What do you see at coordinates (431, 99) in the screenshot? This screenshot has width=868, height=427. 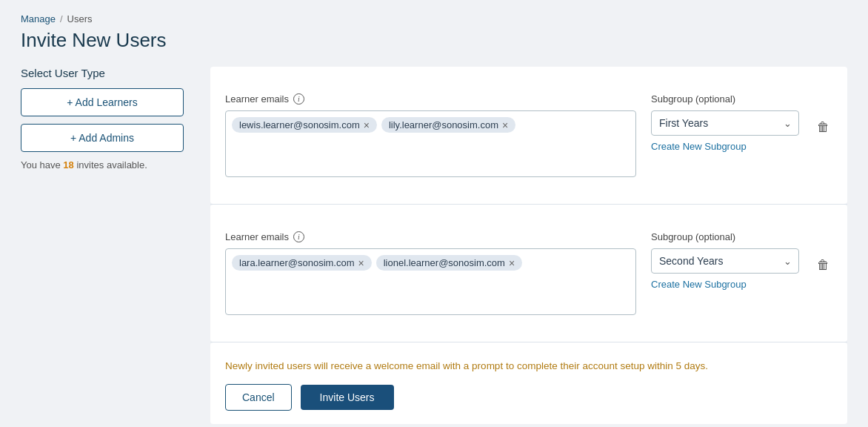 I see `learner-emails-label-1: Learner emails i` at bounding box center [431, 99].